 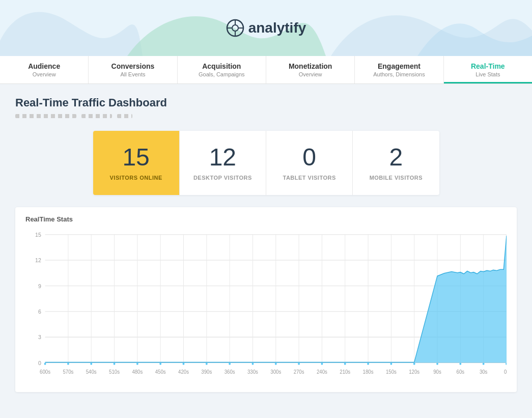 What do you see at coordinates (399, 70) in the screenshot?
I see `nav-item-engagement: EngagementAuthors, Dimensions` at bounding box center [399, 70].